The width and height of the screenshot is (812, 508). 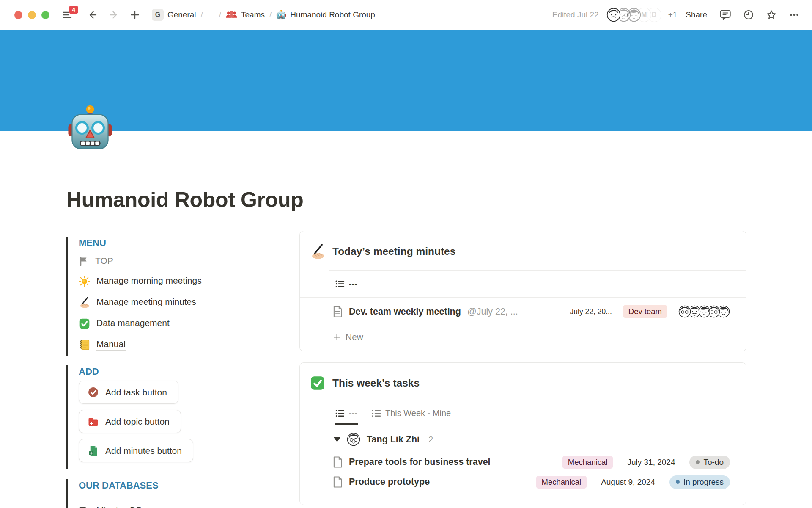 I want to click on task-row: Produce prototype Mechanical August 9, 2…, so click(x=523, y=482).